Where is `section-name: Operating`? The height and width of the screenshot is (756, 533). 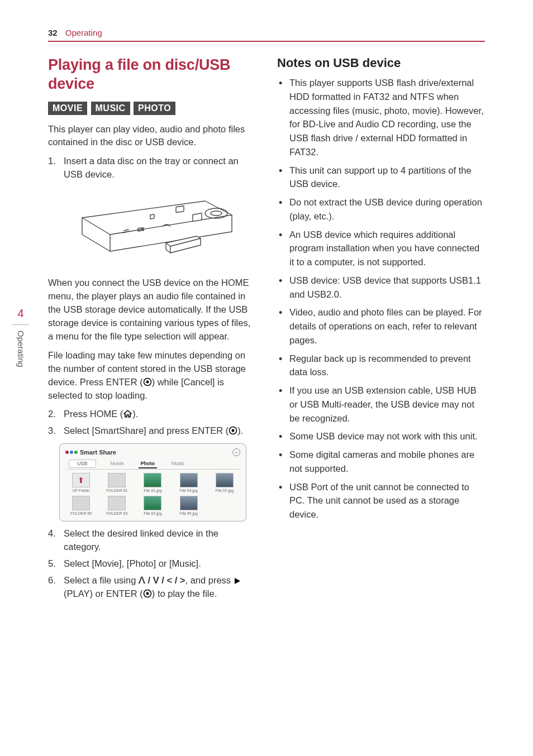
section-name: Operating is located at coordinates (84, 32).